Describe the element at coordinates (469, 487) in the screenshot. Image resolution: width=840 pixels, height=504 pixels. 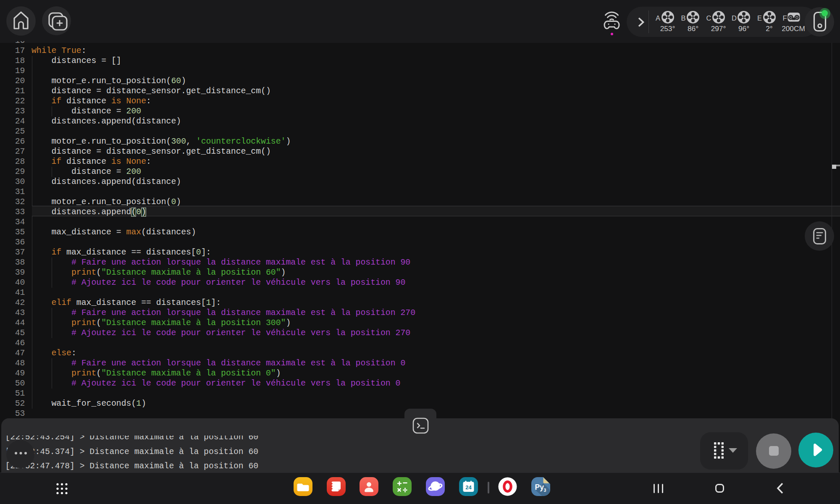
I see `svg-text: 24` at that location.